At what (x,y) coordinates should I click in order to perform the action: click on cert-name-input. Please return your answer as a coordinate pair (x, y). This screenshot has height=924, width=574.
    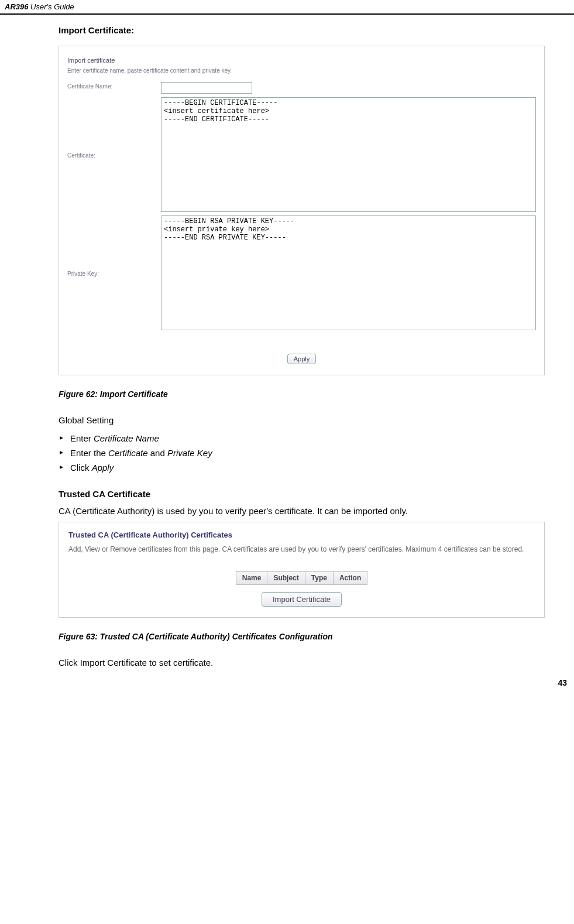
    Looking at the image, I should click on (207, 88).